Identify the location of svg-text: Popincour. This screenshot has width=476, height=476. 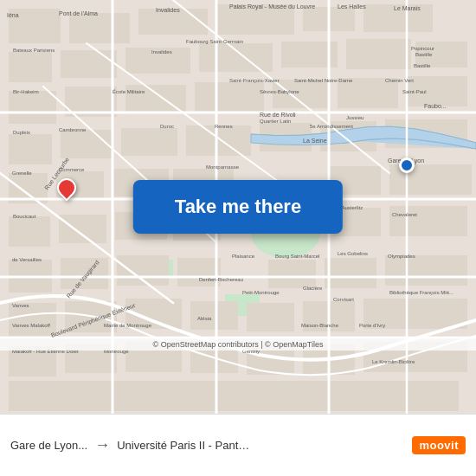
(422, 48).